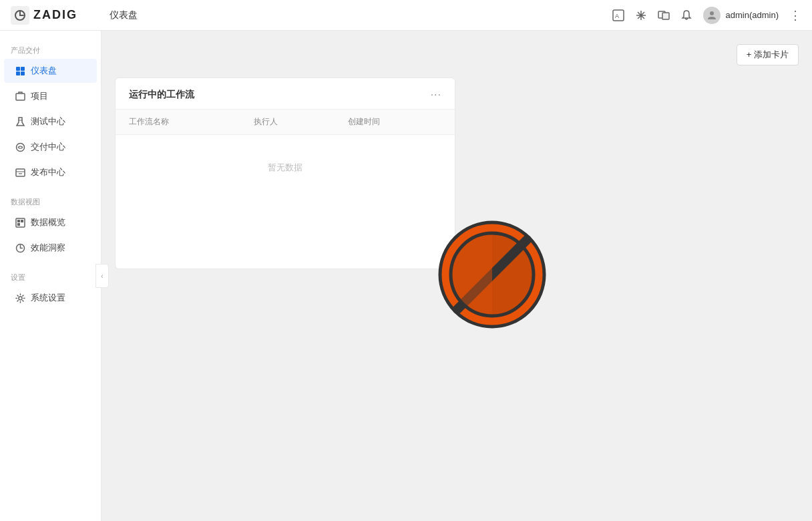  I want to click on delivery-icon, so click(20, 147).